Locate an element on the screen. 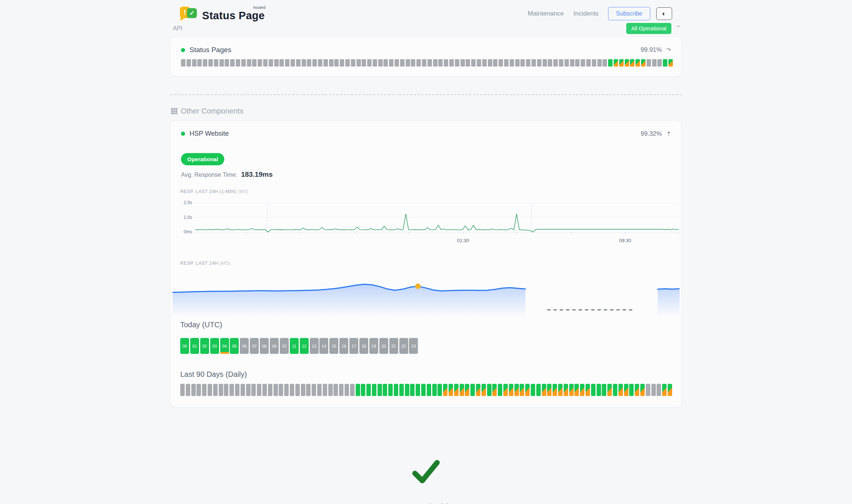  chart1-title-text: RESP. LAST 24H (1-MIN) is located at coordinates (208, 192).